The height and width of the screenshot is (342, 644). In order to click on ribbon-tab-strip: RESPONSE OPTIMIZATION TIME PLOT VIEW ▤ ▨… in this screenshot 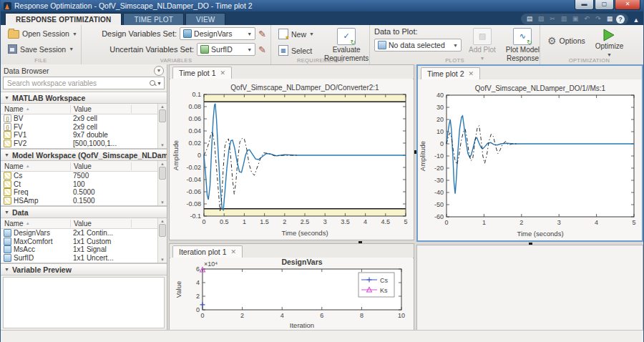, I will do `click(322, 19)`.